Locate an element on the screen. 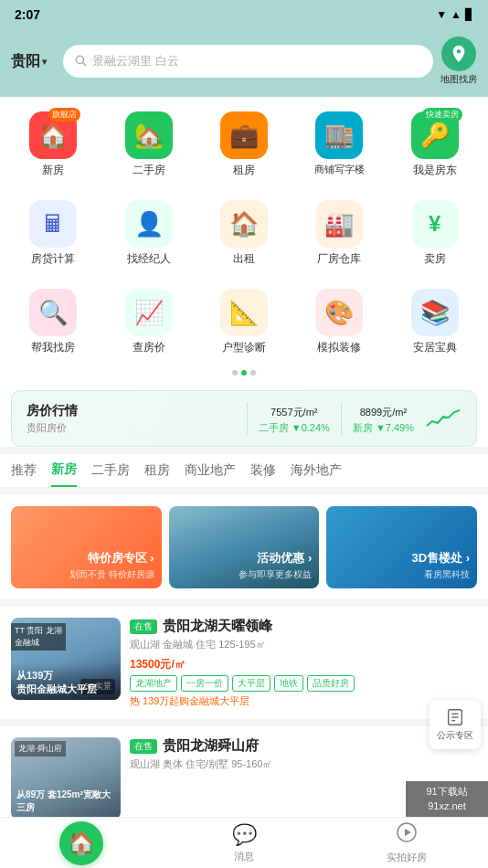  on-sale-badge-2: 在售 is located at coordinates (143, 746).